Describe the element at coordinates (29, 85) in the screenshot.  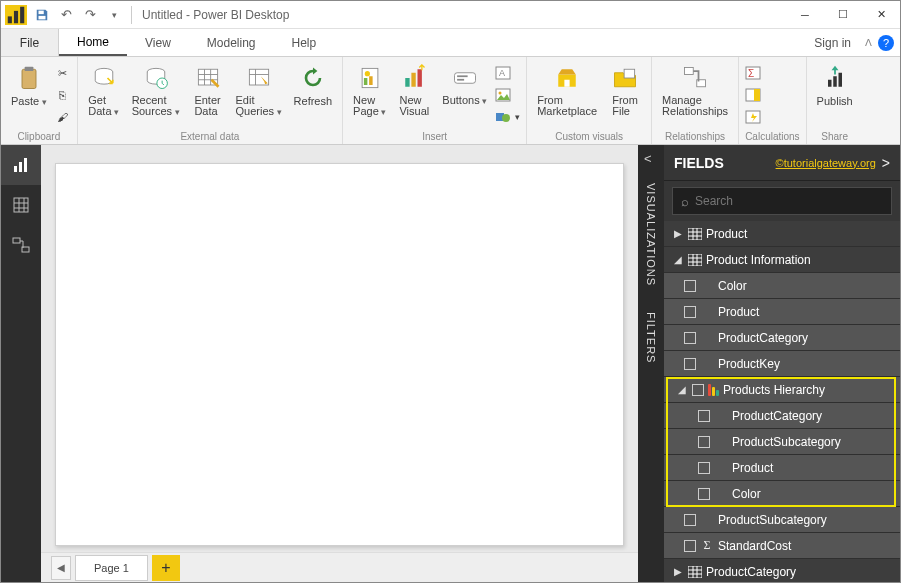
I see `paste-button: Paste` at that location.